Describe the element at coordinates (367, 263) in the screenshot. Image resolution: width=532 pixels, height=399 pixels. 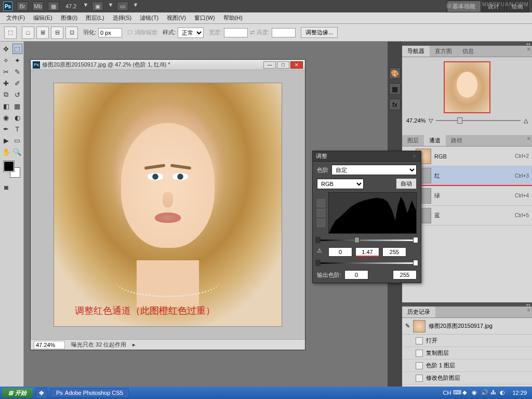
I see `output-slider` at that location.